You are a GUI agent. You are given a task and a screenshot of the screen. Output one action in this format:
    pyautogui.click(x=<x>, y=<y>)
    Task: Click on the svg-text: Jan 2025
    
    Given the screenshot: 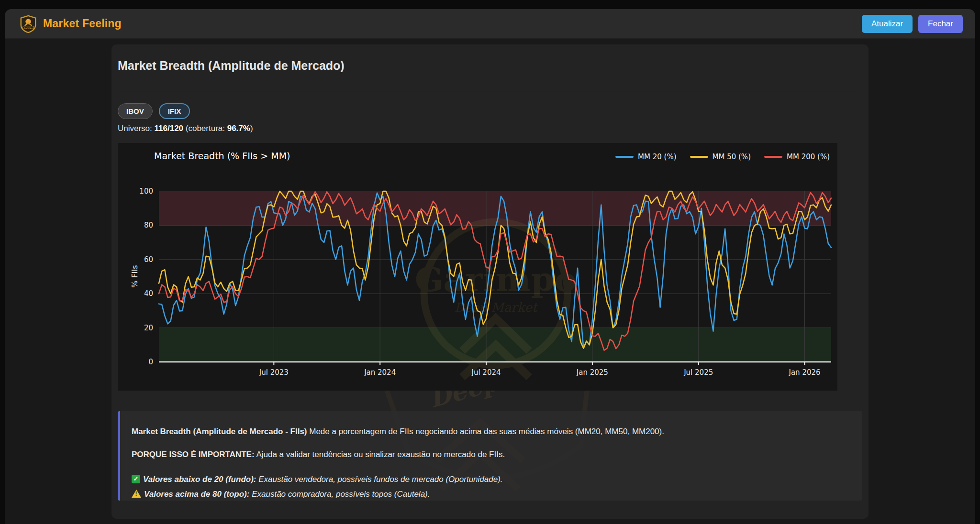 What is the action you would take?
    pyautogui.click(x=592, y=372)
    